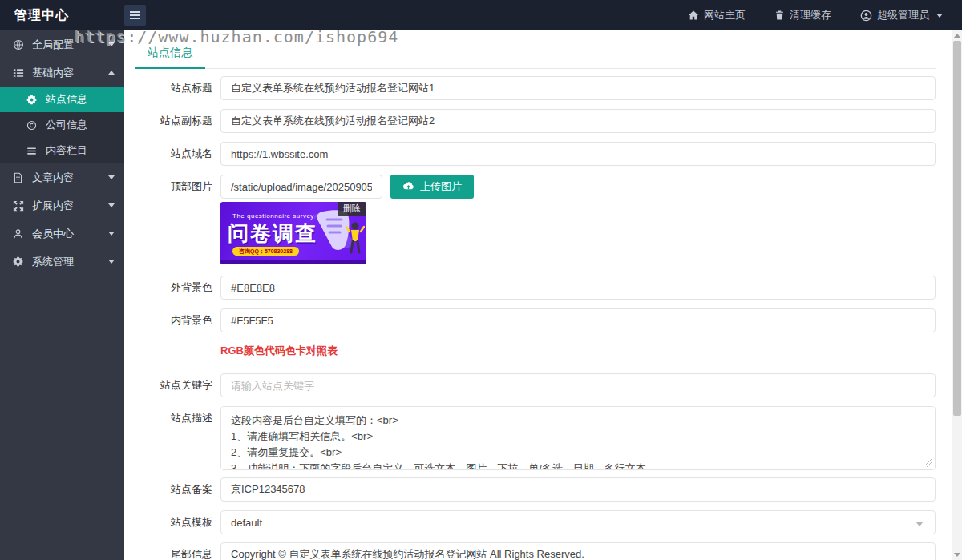  What do you see at coordinates (536, 438) in the screenshot?
I see `form-row: 站点描述 这段内容是后台自定义填写的：<br> 1、请准确填写相关信息。<br>…` at bounding box center [536, 438].